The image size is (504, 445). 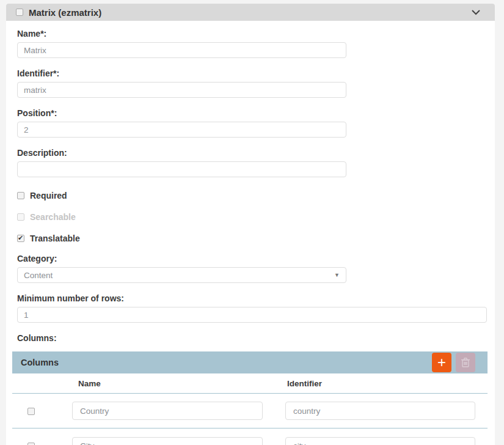 I want to click on required-field: Required, so click(x=250, y=196).